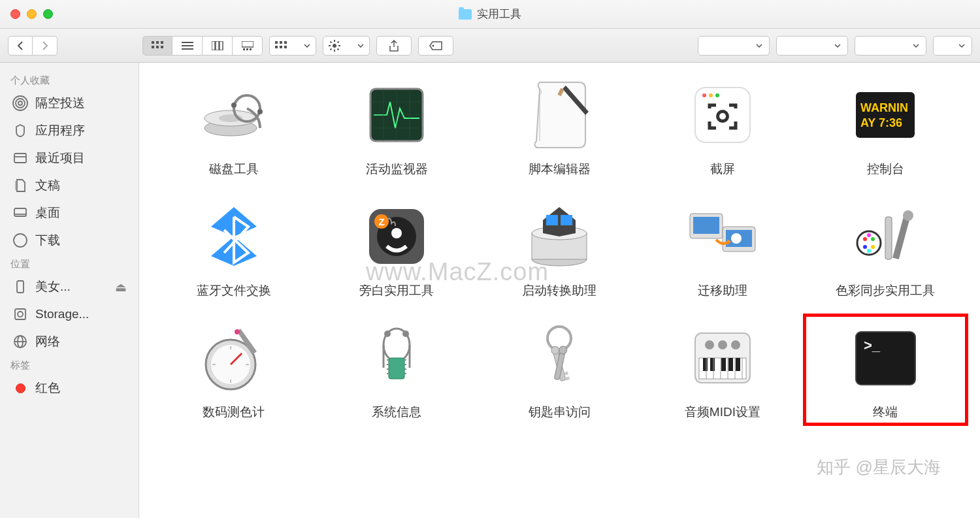 The height and width of the screenshot is (518, 980). Describe the element at coordinates (559, 236) in the screenshot. I see `bootcamp-icon` at that location.